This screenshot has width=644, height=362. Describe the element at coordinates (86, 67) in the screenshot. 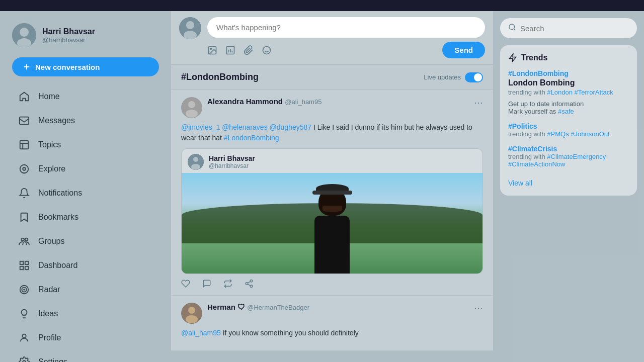

I see `new-conversation-button: New conversation` at that location.